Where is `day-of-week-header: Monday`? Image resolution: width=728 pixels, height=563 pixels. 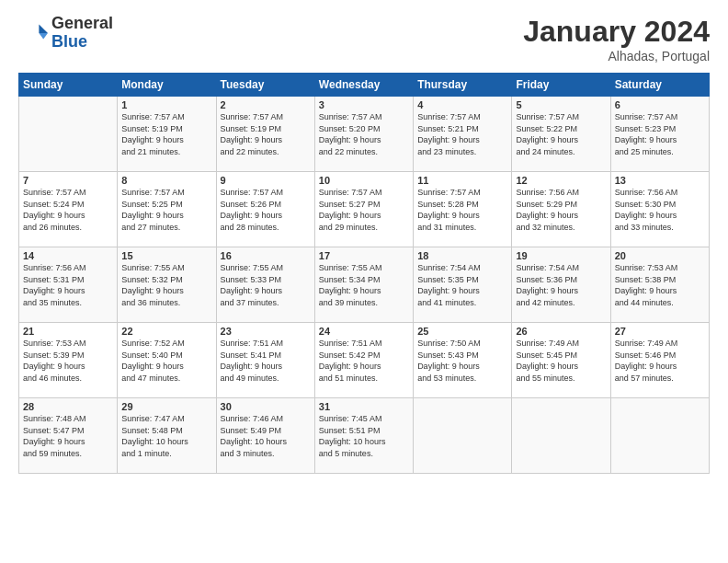 day-of-week-header: Monday is located at coordinates (167, 85).